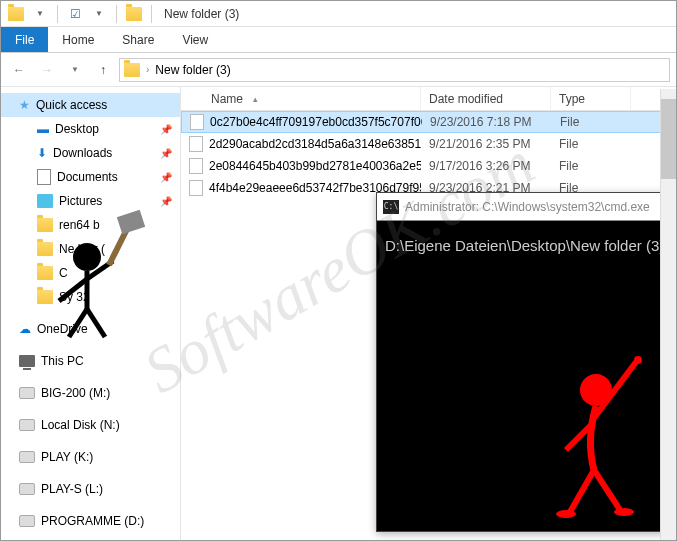 This screenshot has height=541, width=677. Describe the element at coordinates (75, 70) in the screenshot. I see `recent-dropdown: ▼` at that location.